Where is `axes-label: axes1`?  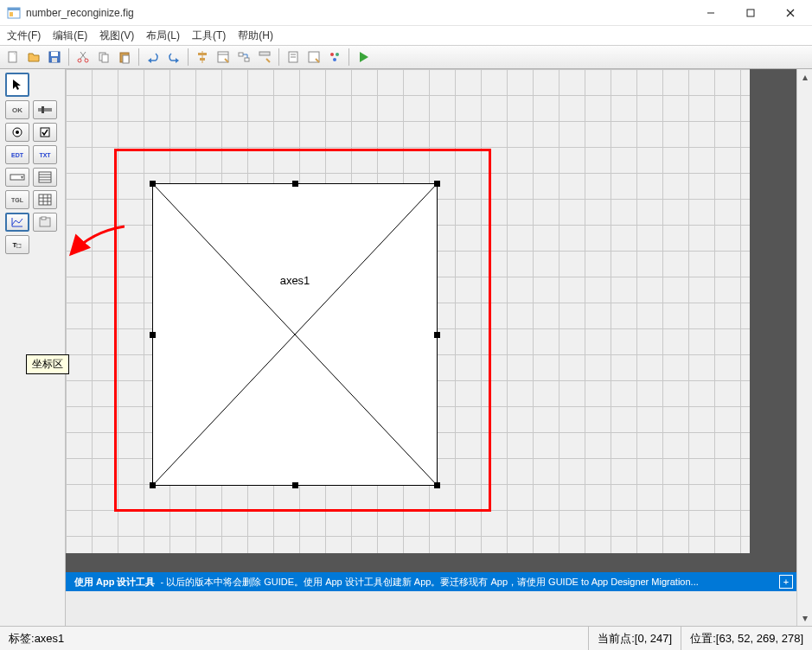
axes-label: axes1 is located at coordinates (296, 280).